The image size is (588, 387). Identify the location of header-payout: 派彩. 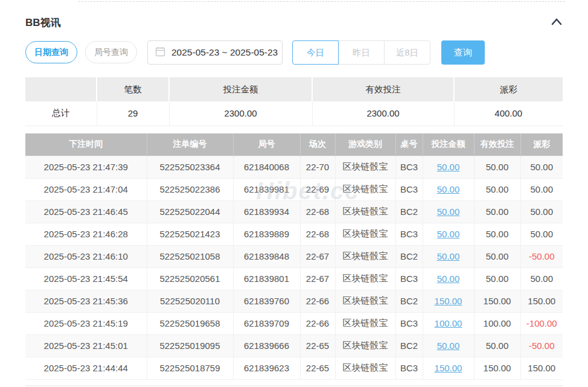
(542, 145).